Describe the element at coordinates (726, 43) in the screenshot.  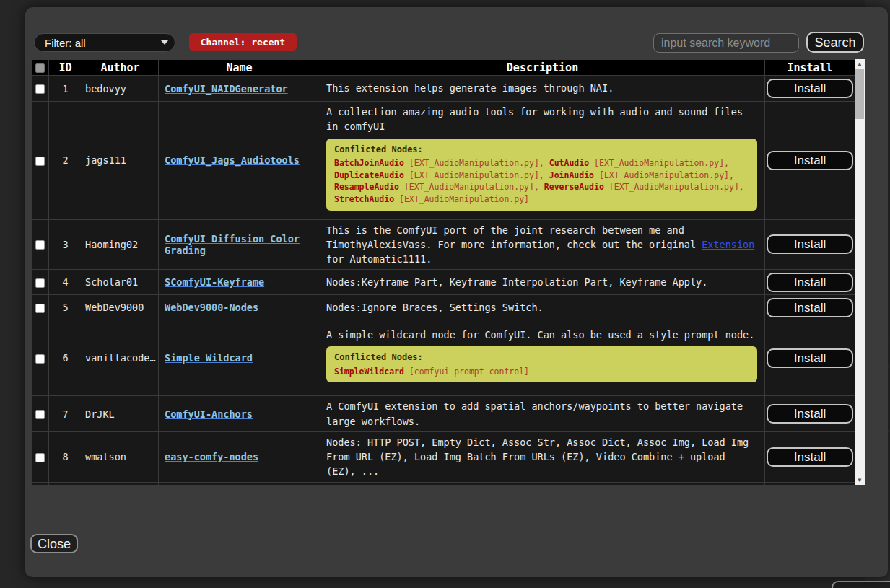
I see `search-input` at that location.